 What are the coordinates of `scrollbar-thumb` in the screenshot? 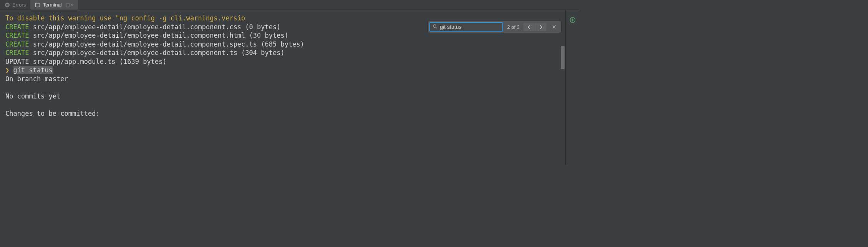 It's located at (563, 58).